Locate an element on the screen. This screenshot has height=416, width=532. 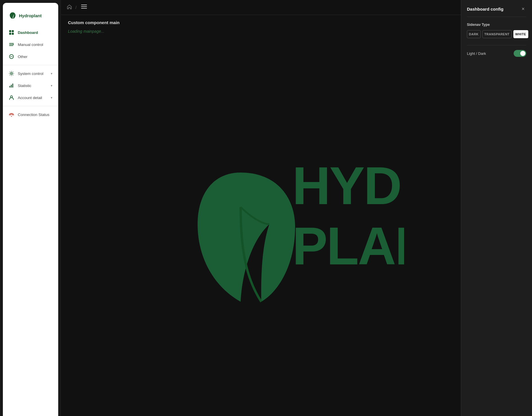
sidebar-item-other: Other is located at coordinates (30, 57).